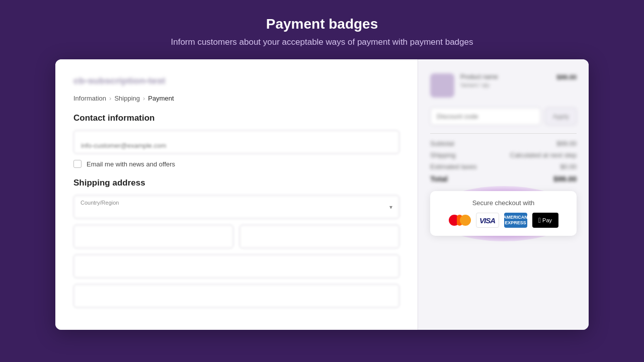  What do you see at coordinates (567, 77) in the screenshot?
I see `order-item-price: $99.00` at bounding box center [567, 77].